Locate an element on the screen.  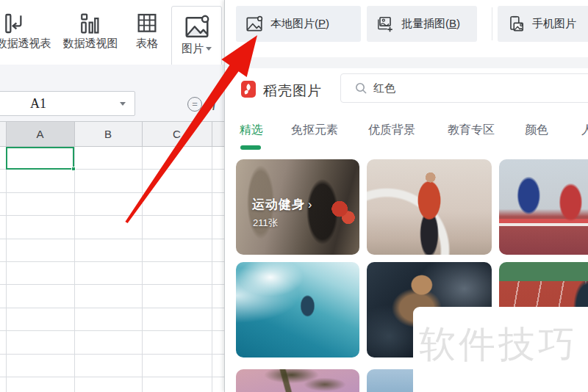
tab-colors: 颜色 is located at coordinates (537, 131).